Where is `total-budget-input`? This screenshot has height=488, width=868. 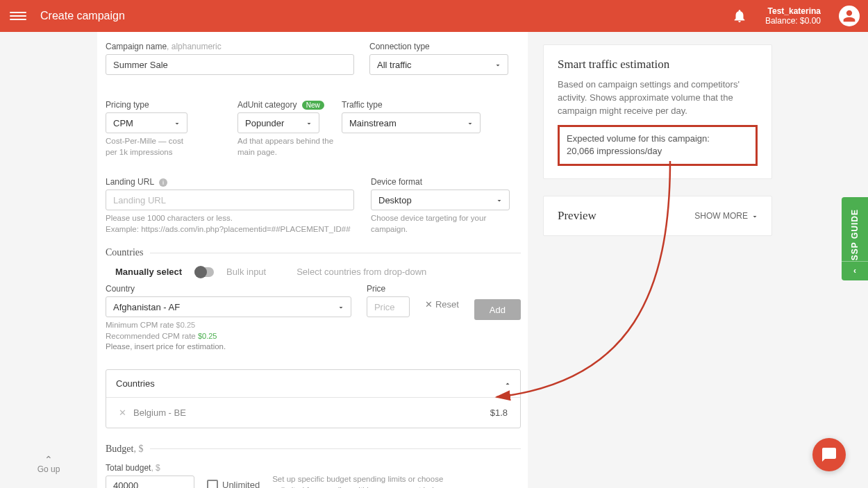 total-budget-input is located at coordinates (150, 482).